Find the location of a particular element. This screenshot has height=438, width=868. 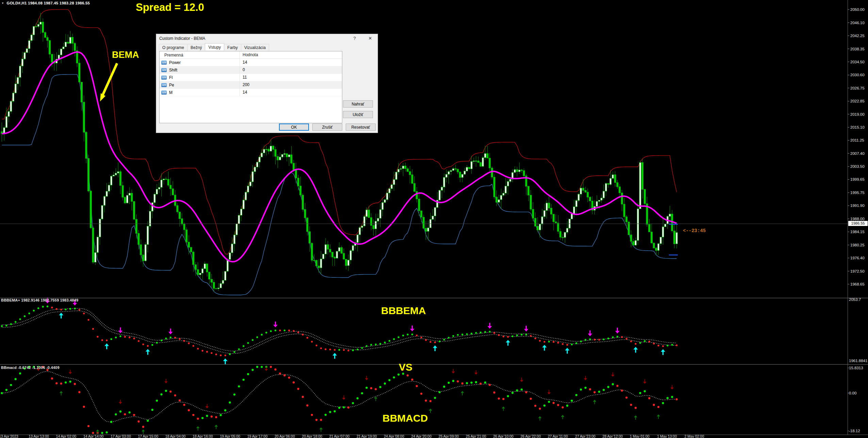

vs-annotation: VS is located at coordinates (406, 367).